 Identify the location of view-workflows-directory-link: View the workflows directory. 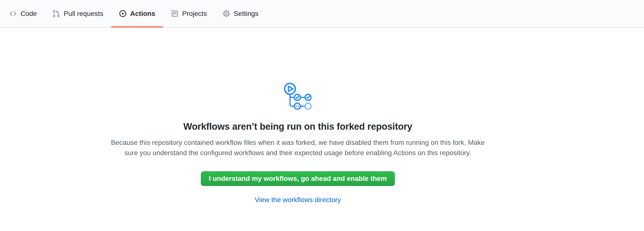
(298, 200).